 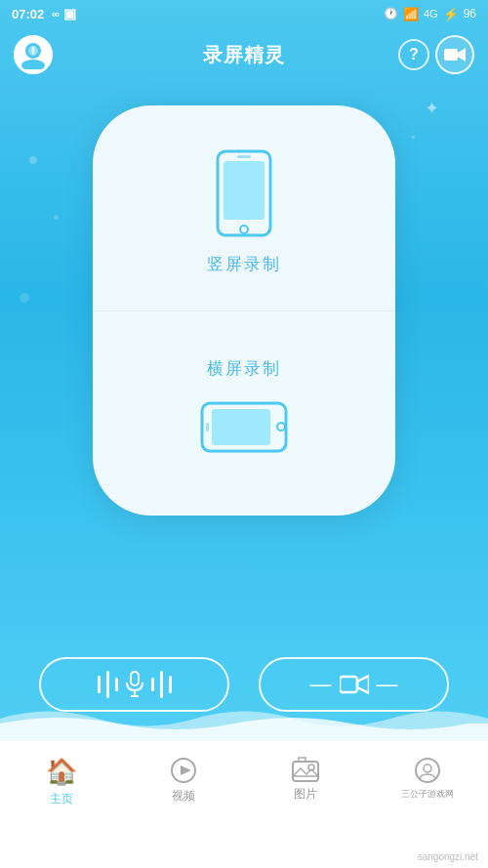 What do you see at coordinates (455, 55) in the screenshot?
I see `camera-button` at bounding box center [455, 55].